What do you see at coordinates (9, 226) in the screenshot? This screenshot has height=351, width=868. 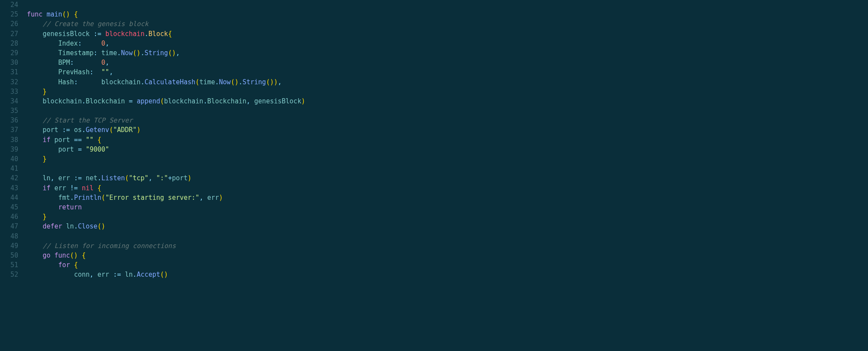 I see `line-number: 47` at bounding box center [9, 226].